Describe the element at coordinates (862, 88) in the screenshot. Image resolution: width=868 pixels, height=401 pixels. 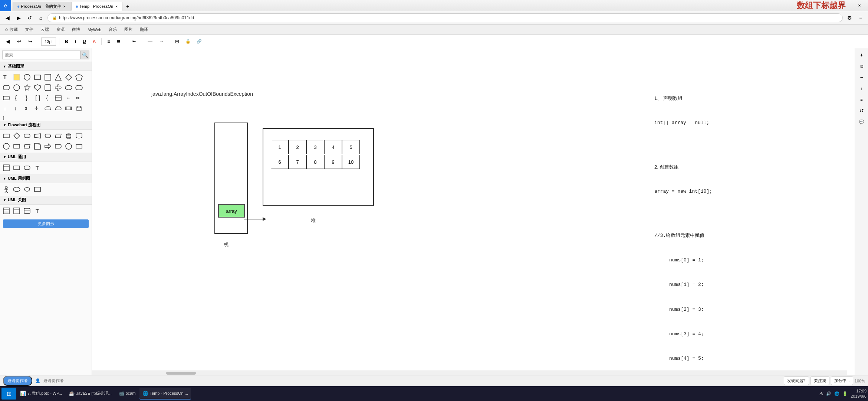
I see `export-button: ↑` at that location.